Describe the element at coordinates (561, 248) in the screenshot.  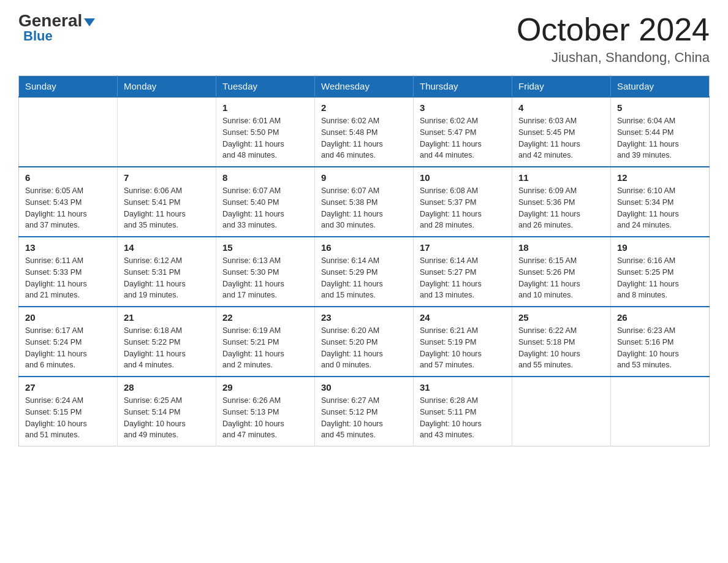
I see `day-number: 18` at that location.